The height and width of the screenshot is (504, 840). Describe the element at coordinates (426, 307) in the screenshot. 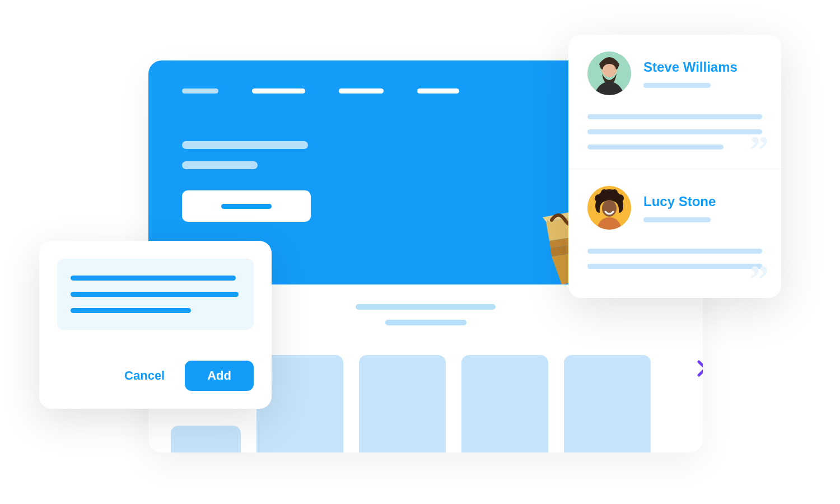

I see `section-title-line` at that location.